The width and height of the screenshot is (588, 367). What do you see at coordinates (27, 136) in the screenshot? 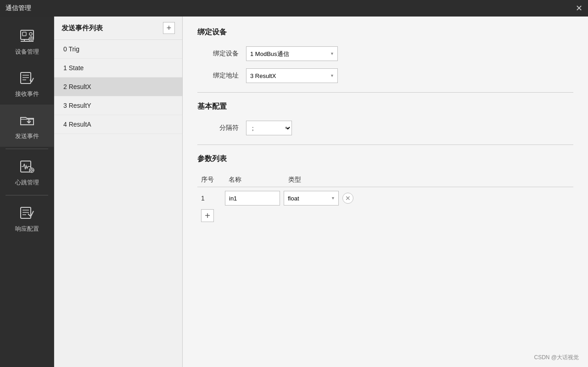
I see `sidebar-item-send-event-label: 发送事件` at bounding box center [27, 136].